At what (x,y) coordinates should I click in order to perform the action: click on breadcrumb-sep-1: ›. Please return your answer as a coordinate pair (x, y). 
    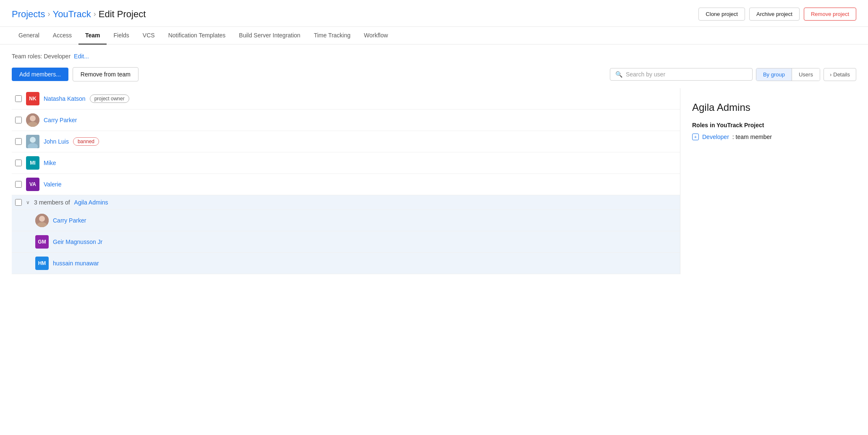
    Looking at the image, I should click on (49, 14).